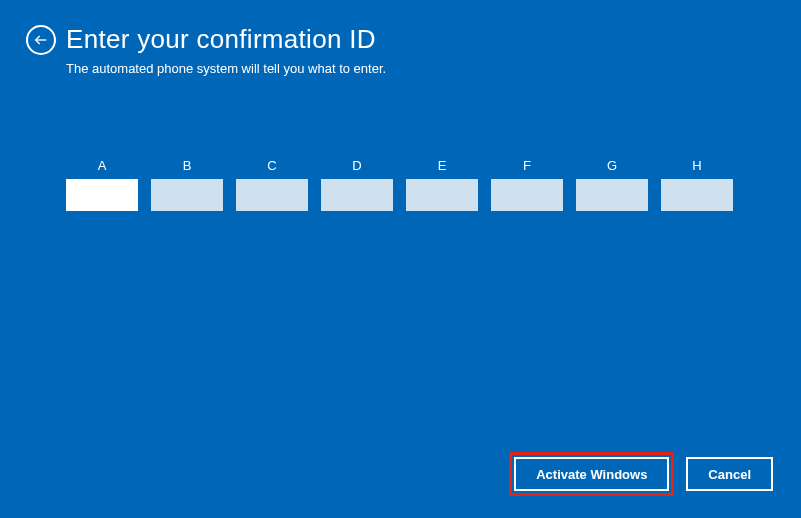  Describe the element at coordinates (527, 195) in the screenshot. I see `segment-input-f` at that location.